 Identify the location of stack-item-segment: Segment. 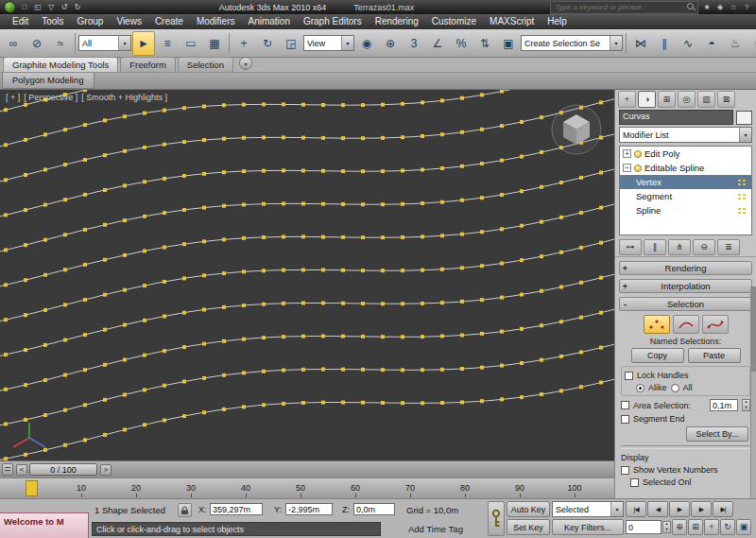
(686, 197).